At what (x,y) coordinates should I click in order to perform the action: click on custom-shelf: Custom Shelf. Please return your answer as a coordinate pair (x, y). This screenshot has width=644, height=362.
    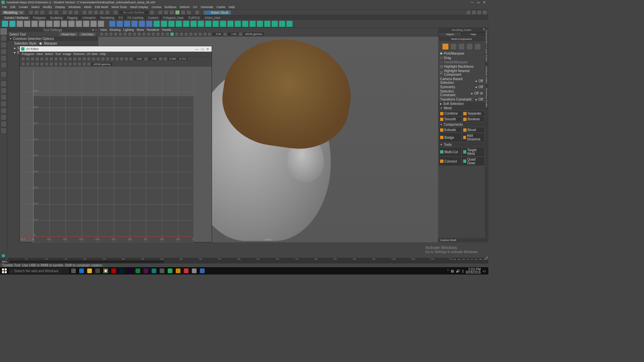
    Looking at the image, I should click on (462, 240).